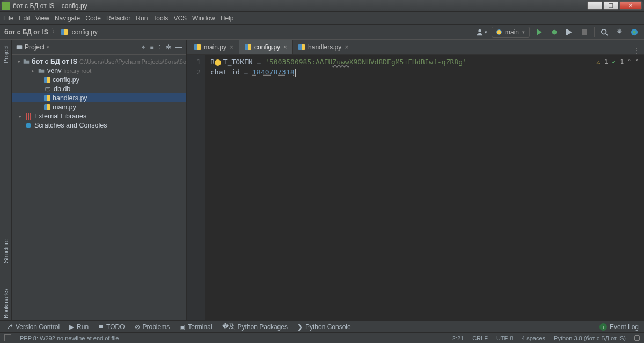 This screenshot has height=343, width=644. I want to click on tree-file-db: db.db, so click(99, 89).